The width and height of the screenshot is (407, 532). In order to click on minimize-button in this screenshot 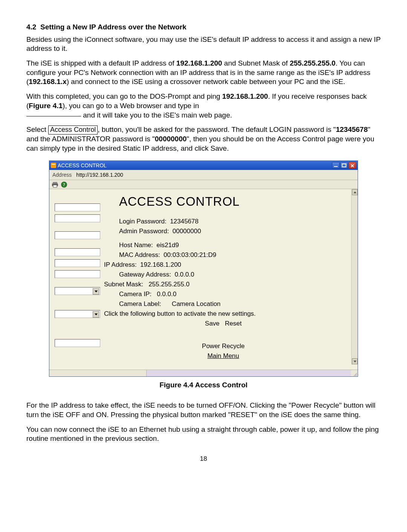, I will do `click(336, 165)`.